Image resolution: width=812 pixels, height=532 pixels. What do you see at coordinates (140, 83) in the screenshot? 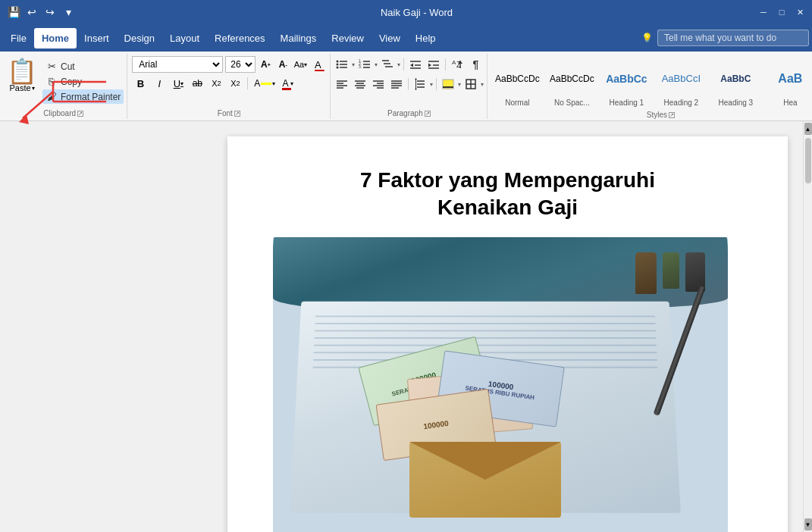
I see `bold-button: B` at bounding box center [140, 83].